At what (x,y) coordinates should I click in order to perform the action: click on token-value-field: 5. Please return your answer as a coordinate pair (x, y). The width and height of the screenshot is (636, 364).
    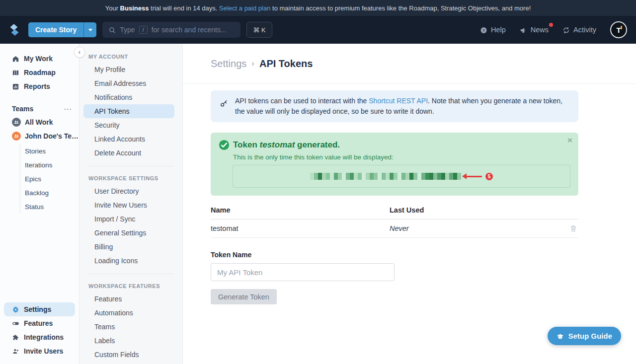
    Looking at the image, I should click on (401, 176).